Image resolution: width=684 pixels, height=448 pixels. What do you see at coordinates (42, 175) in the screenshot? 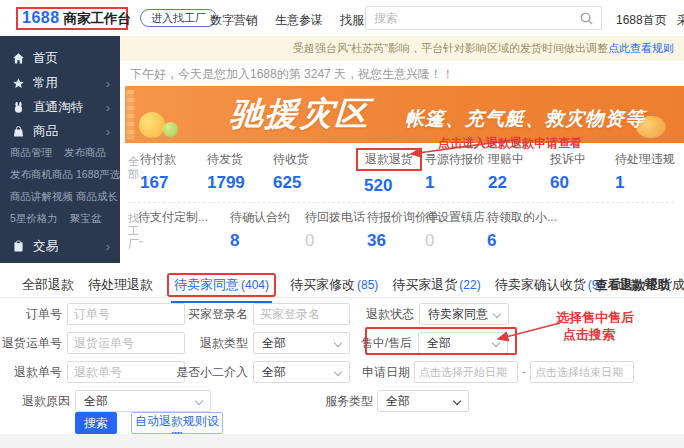
I see `submenu-item: 发布商机商品` at bounding box center [42, 175].